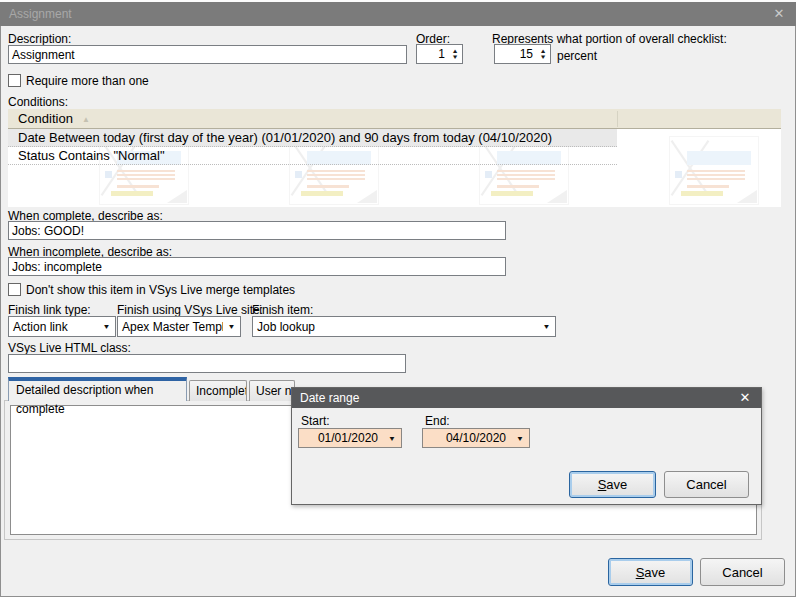  I want to click on date-save-button: Save, so click(612, 484).